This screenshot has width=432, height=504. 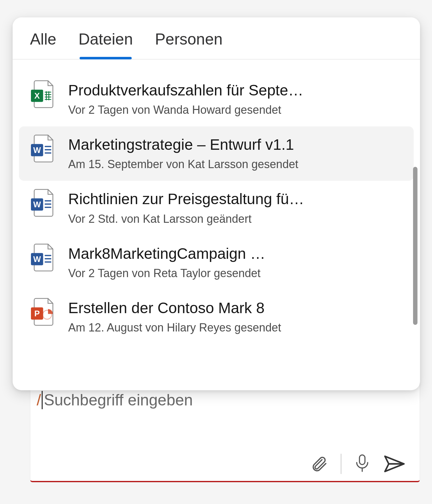 What do you see at coordinates (236, 308) in the screenshot?
I see `file-item-title: Erstellen der Contoso Mark 8` at bounding box center [236, 308].